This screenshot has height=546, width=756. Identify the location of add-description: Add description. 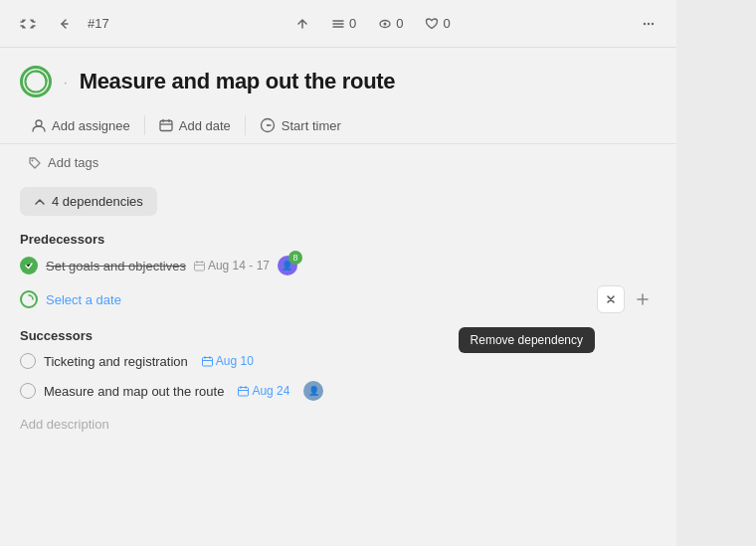
(338, 424).